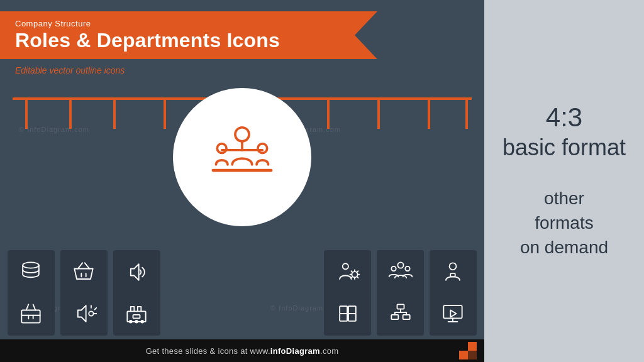 Image resolution: width=644 pixels, height=362 pixels. Describe the element at coordinates (242, 157) in the screenshot. I see `center-org-icon` at that location.